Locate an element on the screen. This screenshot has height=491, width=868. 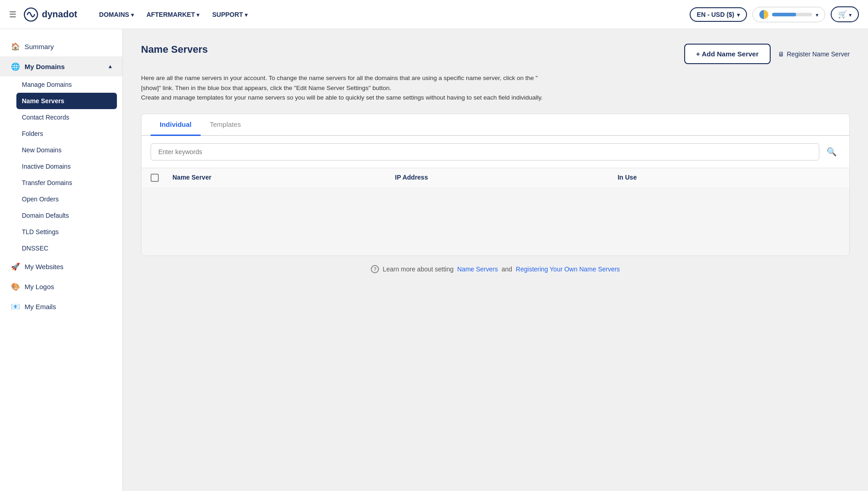
transfer-domains-label: Transfer Domains is located at coordinates (47, 183).